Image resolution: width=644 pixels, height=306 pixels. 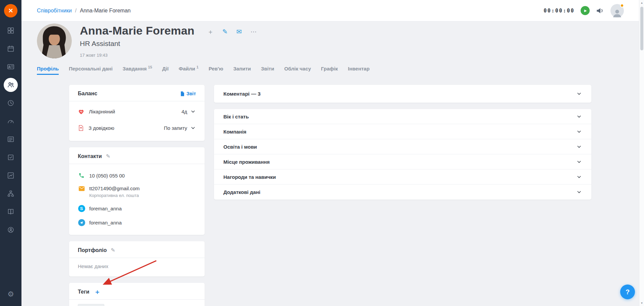 I want to click on status-dot, so click(x=622, y=5).